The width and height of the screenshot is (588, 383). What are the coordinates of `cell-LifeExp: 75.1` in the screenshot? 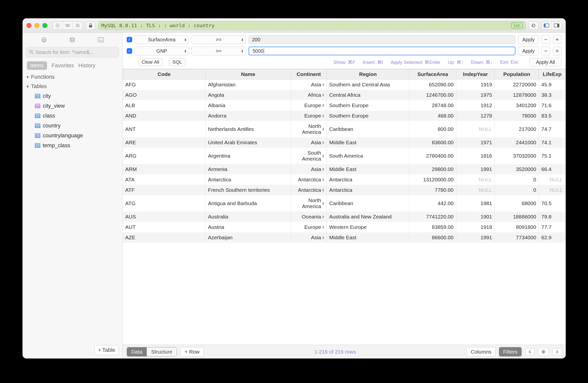 It's located at (552, 156).